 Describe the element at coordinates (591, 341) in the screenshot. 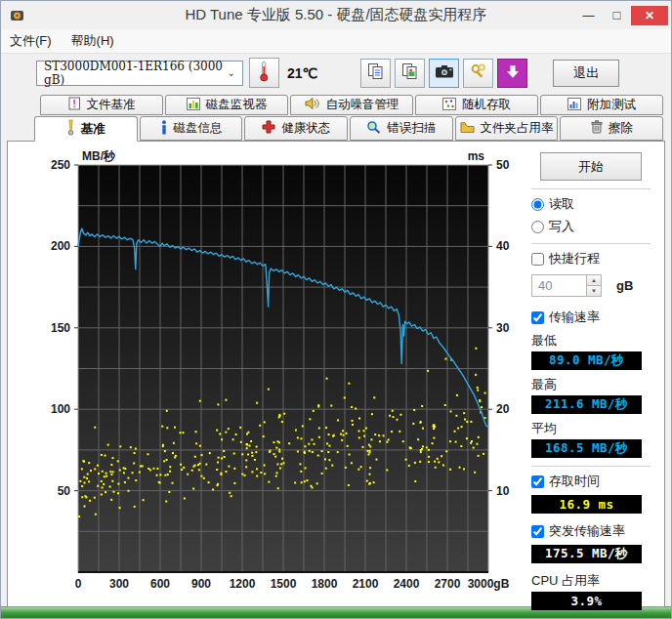

I see `min-label: 最低` at that location.